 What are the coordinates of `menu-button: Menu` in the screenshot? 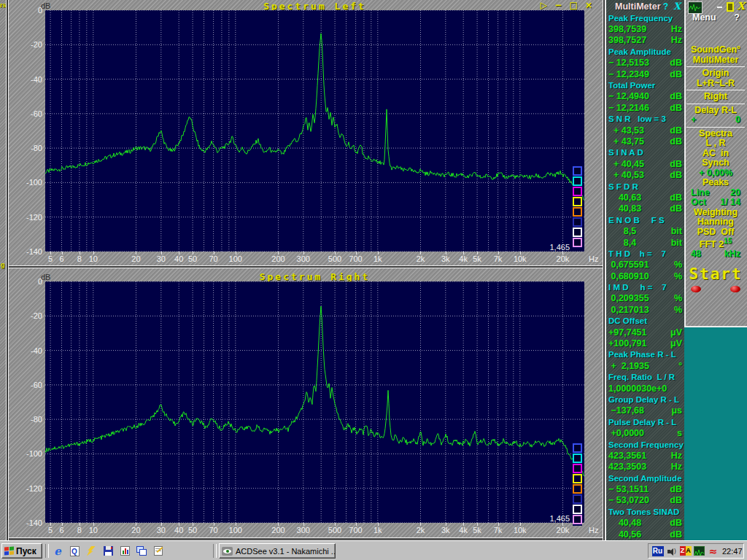 It's located at (705, 18).